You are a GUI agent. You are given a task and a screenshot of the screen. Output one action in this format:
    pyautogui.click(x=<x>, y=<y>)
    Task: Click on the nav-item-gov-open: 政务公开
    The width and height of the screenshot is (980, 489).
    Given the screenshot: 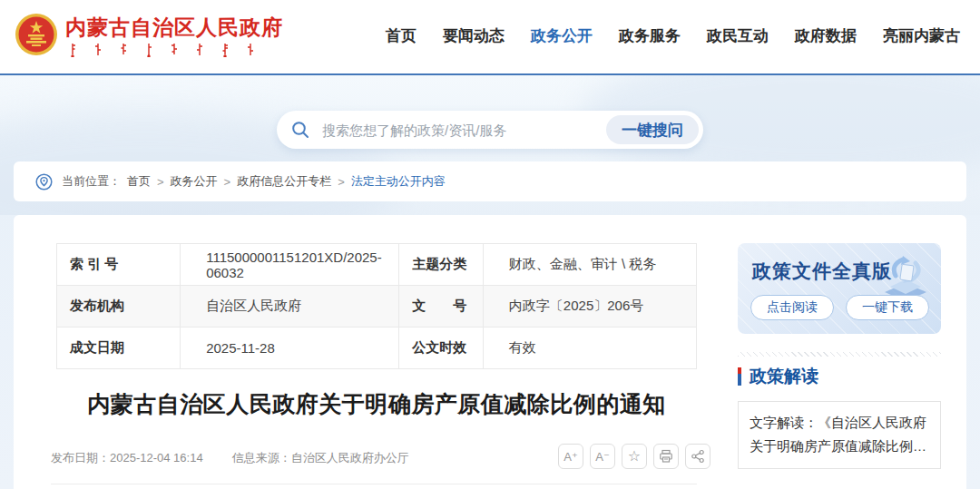 What is the action you would take?
    pyautogui.click(x=562, y=36)
    